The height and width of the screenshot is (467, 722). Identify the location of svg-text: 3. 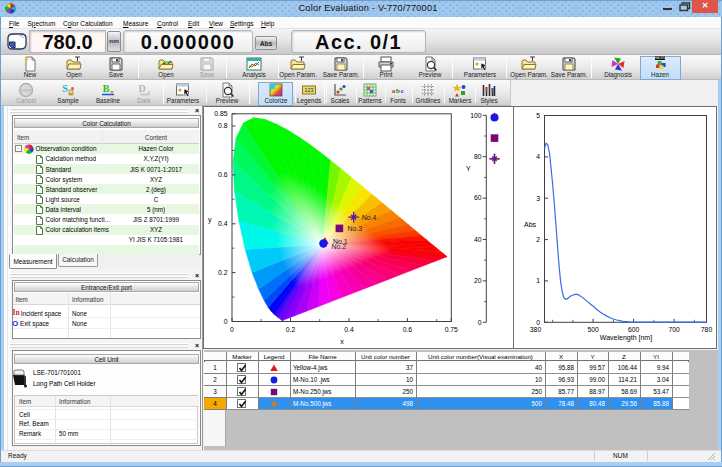
(538, 198).